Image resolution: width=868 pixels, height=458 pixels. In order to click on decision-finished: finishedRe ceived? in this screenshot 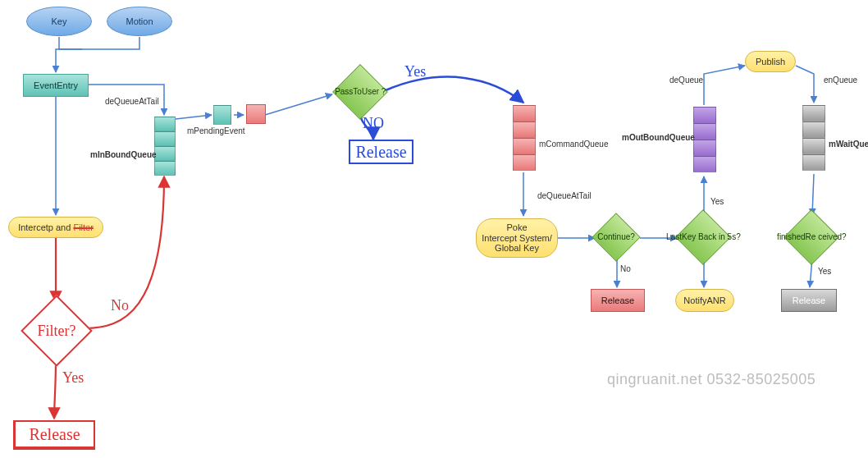, I will do `click(811, 237)`.